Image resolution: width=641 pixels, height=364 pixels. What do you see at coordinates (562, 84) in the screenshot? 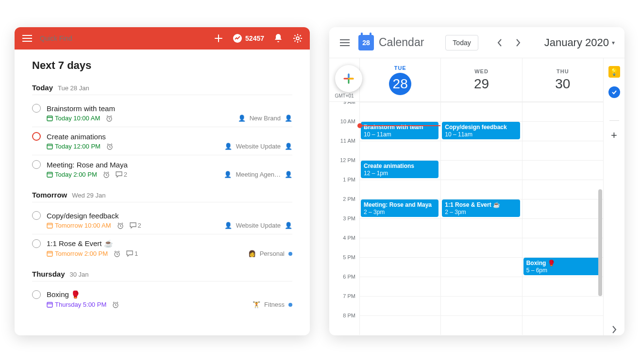
I see `day-number: 30` at bounding box center [562, 84].